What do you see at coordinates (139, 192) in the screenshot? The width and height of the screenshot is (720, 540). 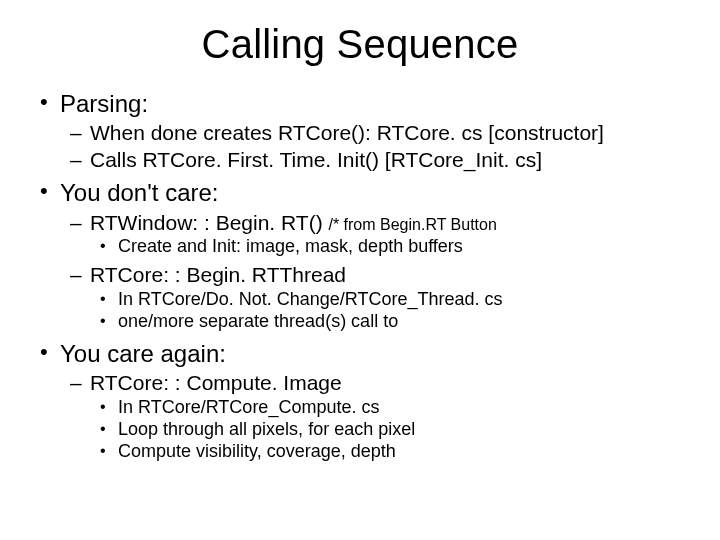 I see `bullet-label: You don't care:` at bounding box center [139, 192].